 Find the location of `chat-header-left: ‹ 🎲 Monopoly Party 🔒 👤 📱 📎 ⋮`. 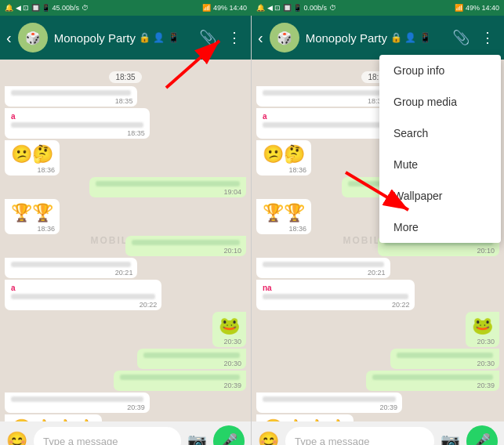

chat-header-left: ‹ 🎲 Monopoly Party 🔒 👤 📱 📎 ⋮ is located at coordinates (125, 38).